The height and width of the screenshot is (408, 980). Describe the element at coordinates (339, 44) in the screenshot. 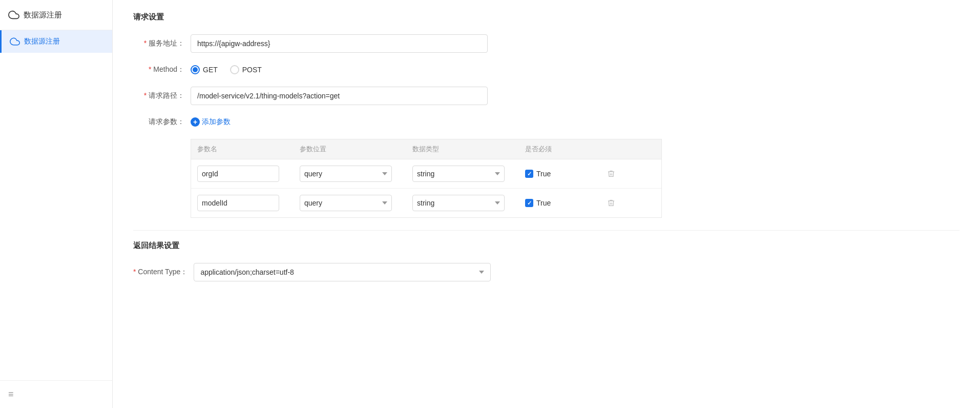

I see `service-url-input` at that location.